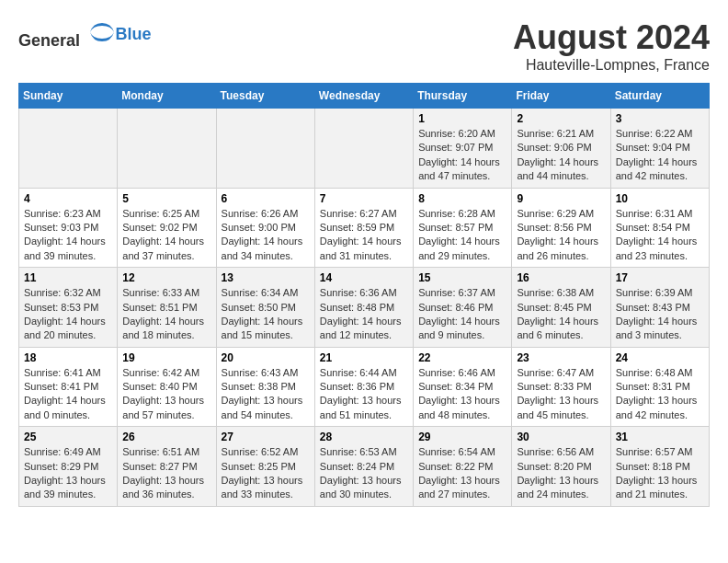 This screenshot has width=728, height=563. I want to click on calendar-day-cell: 9Sunrise: 6:29 AM Sunset: 8:56 PM Daylig…, so click(561, 228).